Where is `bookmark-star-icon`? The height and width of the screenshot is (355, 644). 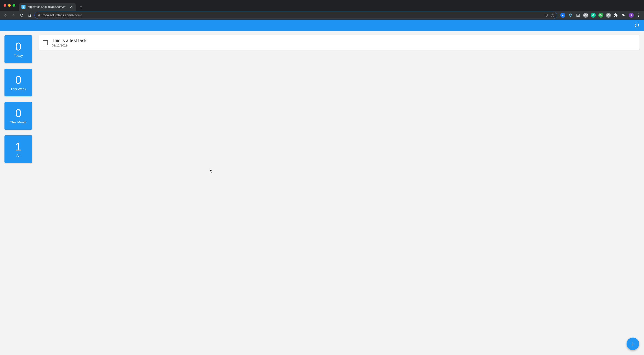
bookmark-star-icon is located at coordinates (552, 15).